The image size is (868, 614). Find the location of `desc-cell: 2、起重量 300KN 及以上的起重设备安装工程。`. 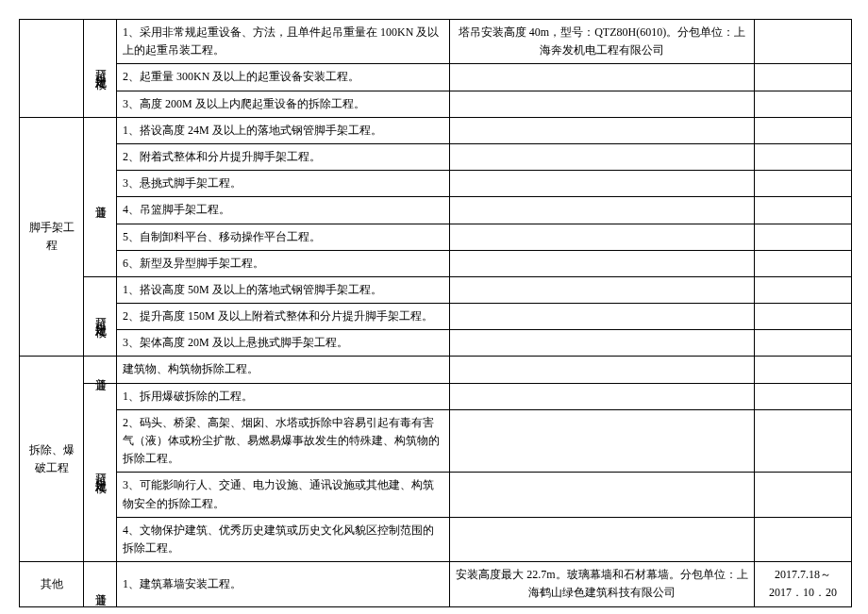

desc-cell: 2、起重量 300KN 及以上的起重设备安装工程。 is located at coordinates (283, 77).